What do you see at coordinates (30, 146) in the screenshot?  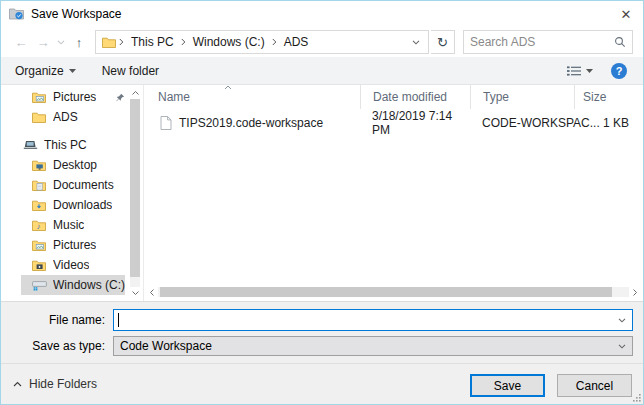 I see `computer-icon` at bounding box center [30, 146].